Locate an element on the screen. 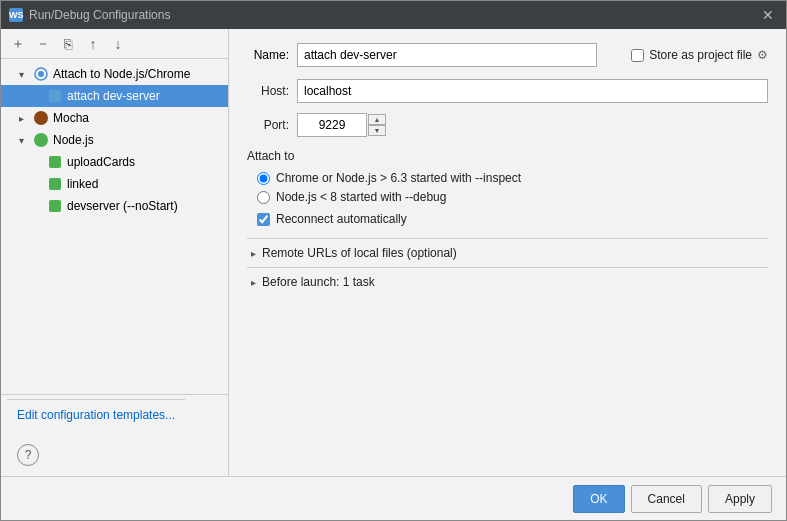  title-bar: WS Run/Debug Configurations ✕ is located at coordinates (394, 15).